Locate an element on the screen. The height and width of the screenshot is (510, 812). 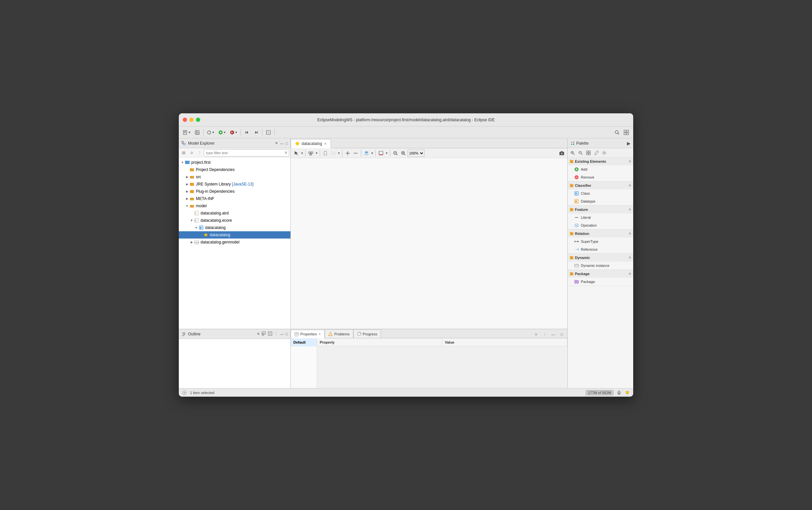
me-close-icon: ✕ is located at coordinates (276, 143).